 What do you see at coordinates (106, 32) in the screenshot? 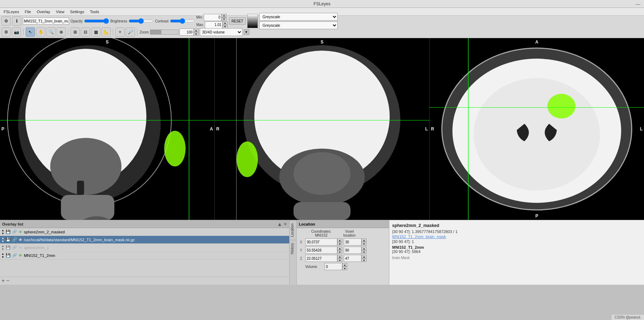
I see `tool-measure-icon: 📐` at bounding box center [106, 32].